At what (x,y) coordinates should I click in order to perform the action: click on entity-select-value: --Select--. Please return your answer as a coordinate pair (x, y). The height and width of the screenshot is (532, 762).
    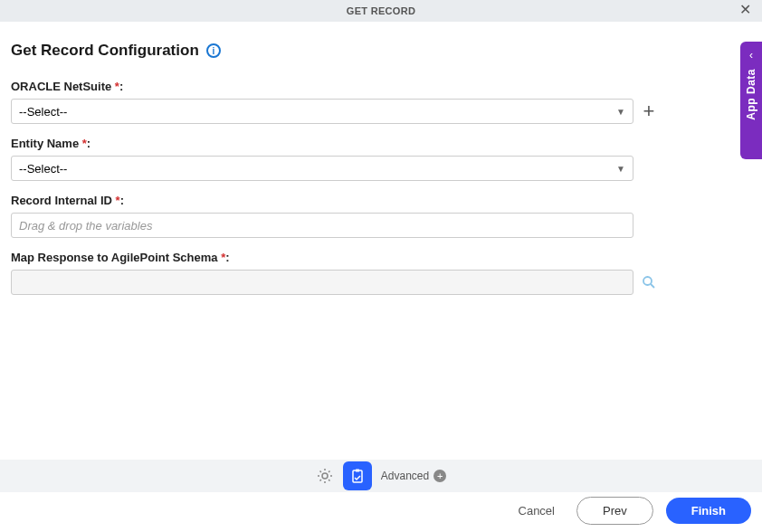
    Looking at the image, I should click on (43, 168).